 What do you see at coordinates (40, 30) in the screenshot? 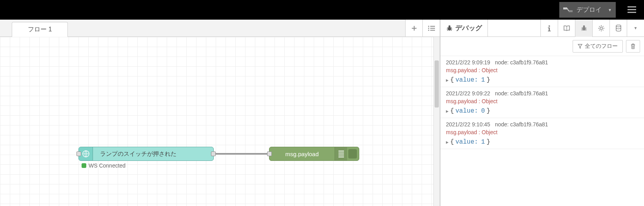
I see `flow-tab-label: フロー 1` at bounding box center [40, 30].